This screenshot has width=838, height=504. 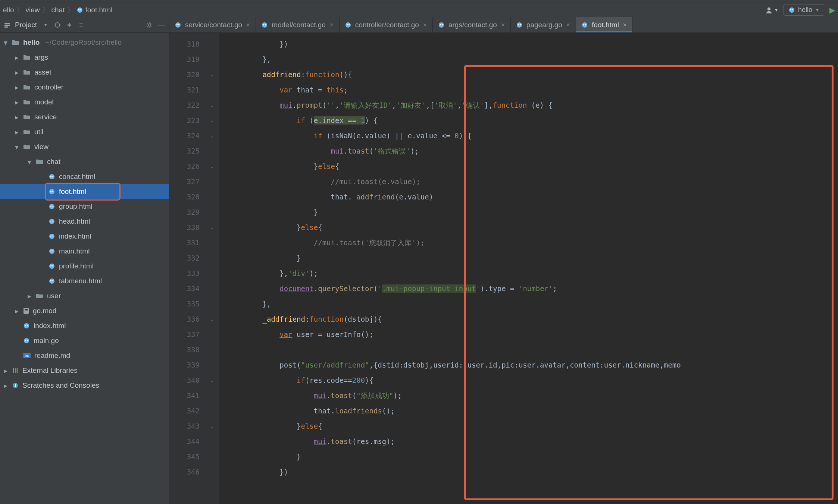 What do you see at coordinates (533, 319) in the screenshot?
I see `code-line: _addfriend:function(dstobj){` at bounding box center [533, 319].